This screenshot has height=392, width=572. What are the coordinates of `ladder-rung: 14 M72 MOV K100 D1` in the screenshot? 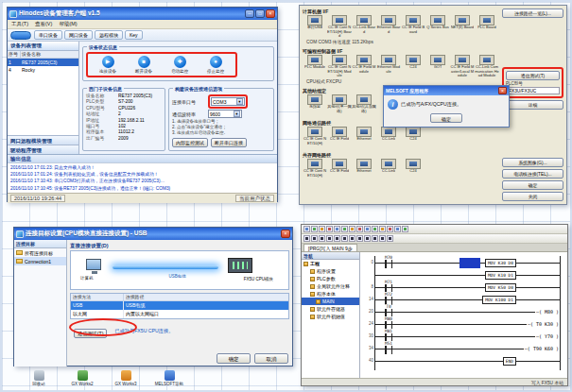 It's located at (469, 300).